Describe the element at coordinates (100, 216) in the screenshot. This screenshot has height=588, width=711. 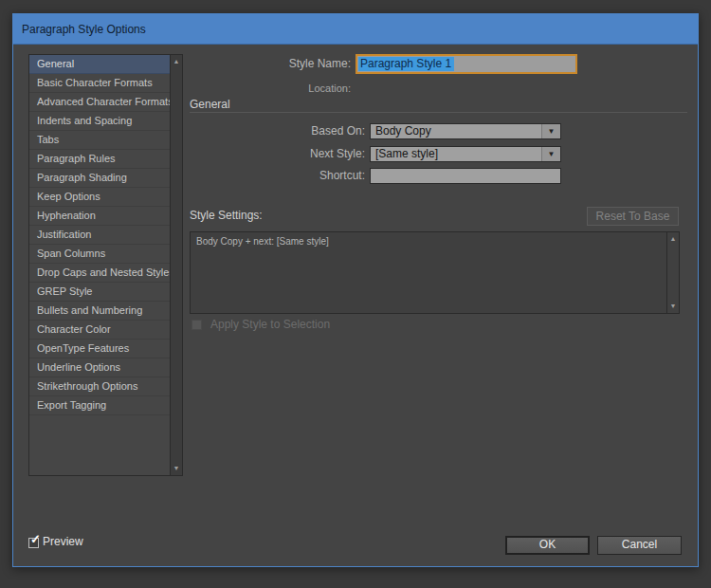
I see `sidebar-item-hyphenation: Hyphenation` at that location.